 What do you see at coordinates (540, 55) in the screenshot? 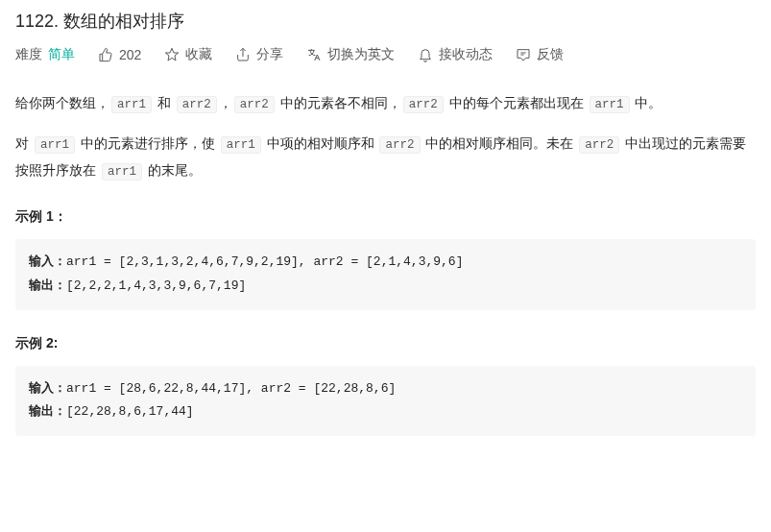
I see `feedback-button: 反馈` at bounding box center [540, 55].